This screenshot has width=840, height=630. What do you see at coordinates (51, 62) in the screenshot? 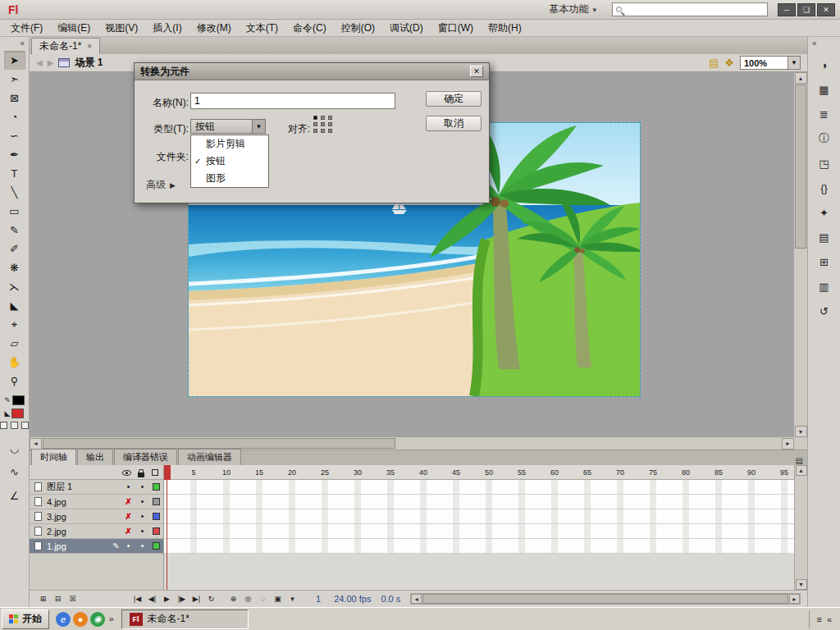
I see `forward-arrow-icon: ▶` at bounding box center [51, 62].